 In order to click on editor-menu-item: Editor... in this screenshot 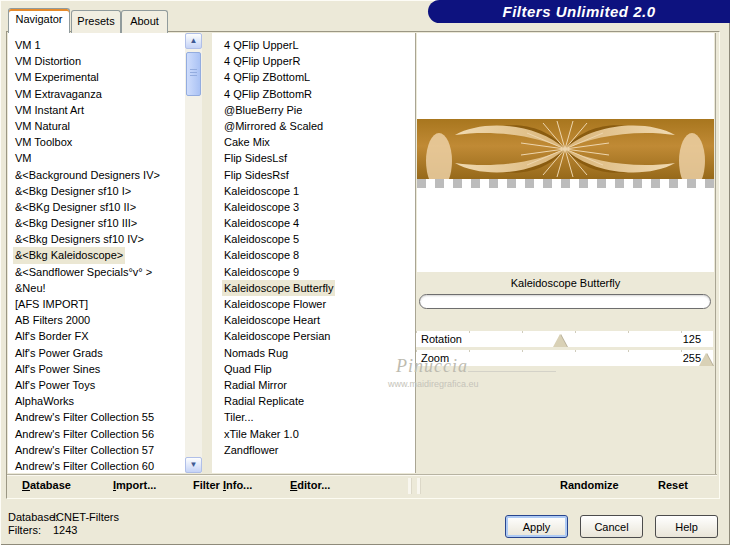, I will do `click(310, 485)`.